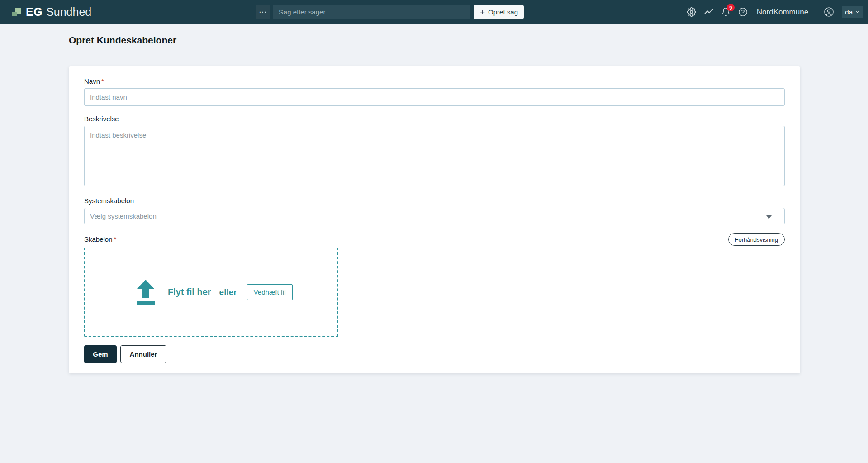  I want to click on upload-or-label: eller, so click(228, 292).